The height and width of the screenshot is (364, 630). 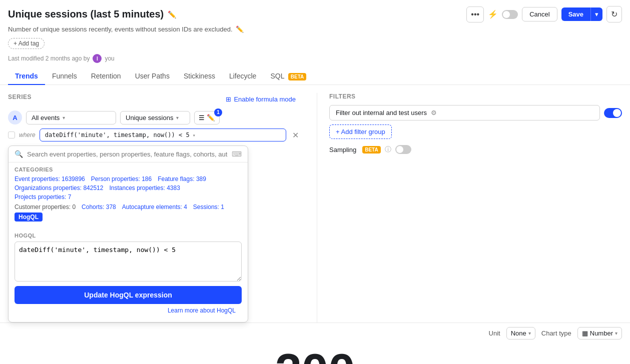 I want to click on sampling-beta-badge: BETA, so click(x=371, y=150).